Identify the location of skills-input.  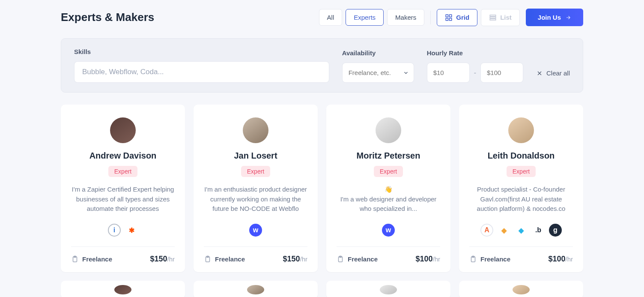
(202, 72).